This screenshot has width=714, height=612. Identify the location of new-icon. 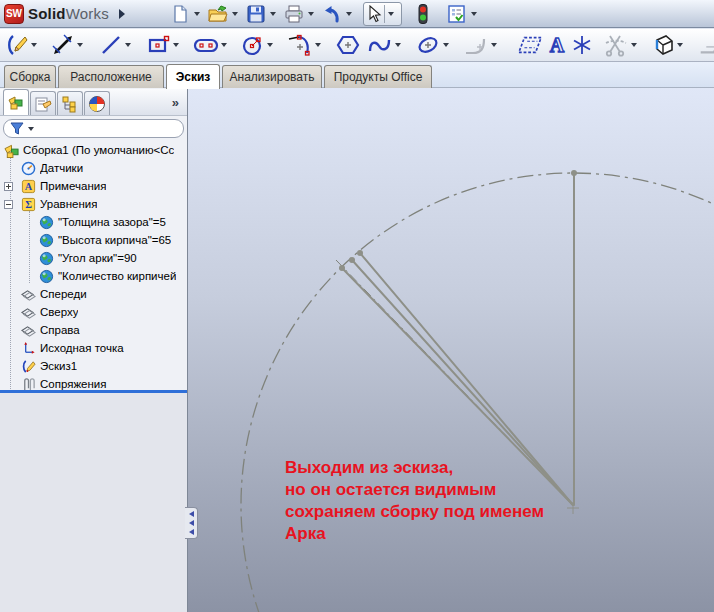
(180, 14).